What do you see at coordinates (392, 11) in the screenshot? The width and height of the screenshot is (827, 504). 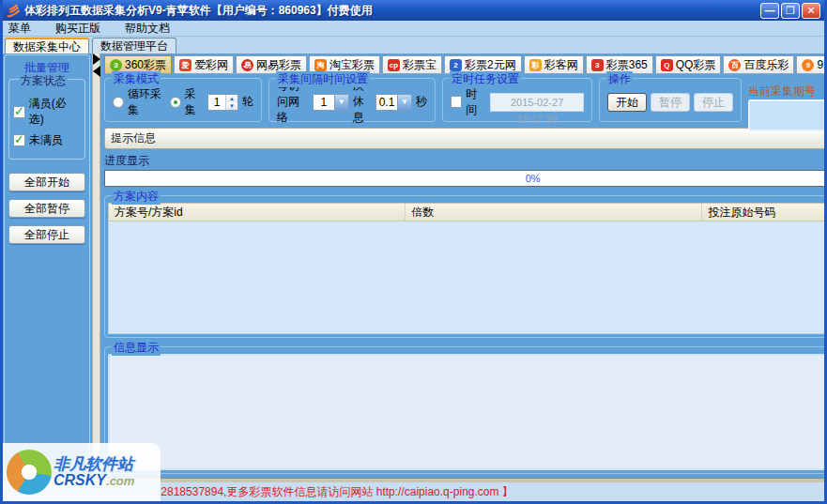 I see `window-title: 体彩排列五数据采集分析V9-青苹软件【用户编号：860963】付费使用` at bounding box center [392, 11].